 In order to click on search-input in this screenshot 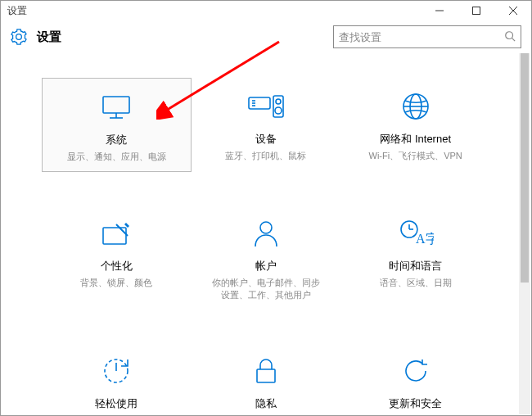, I will do `click(422, 38)`.